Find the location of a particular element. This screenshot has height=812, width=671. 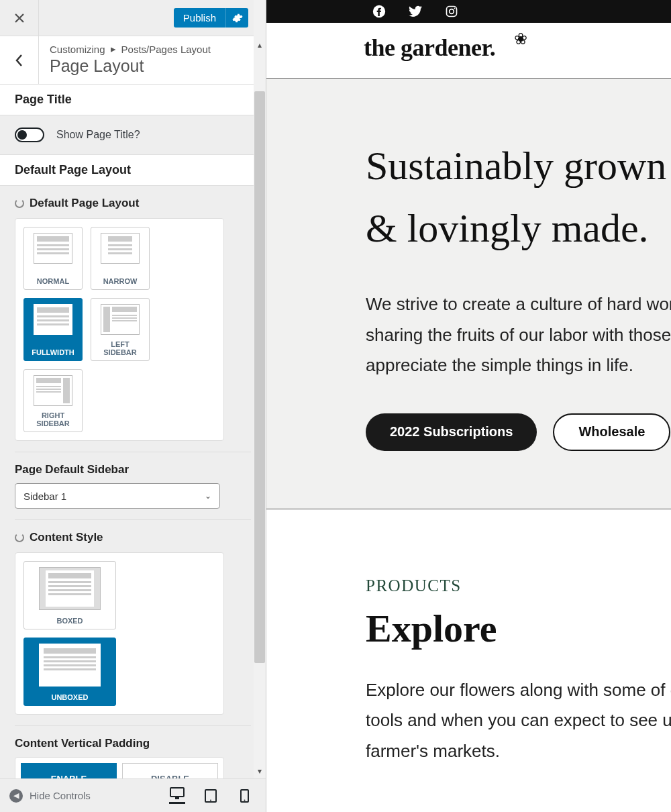

hide-controls-button: ◀ Hide Controls is located at coordinates (50, 796).